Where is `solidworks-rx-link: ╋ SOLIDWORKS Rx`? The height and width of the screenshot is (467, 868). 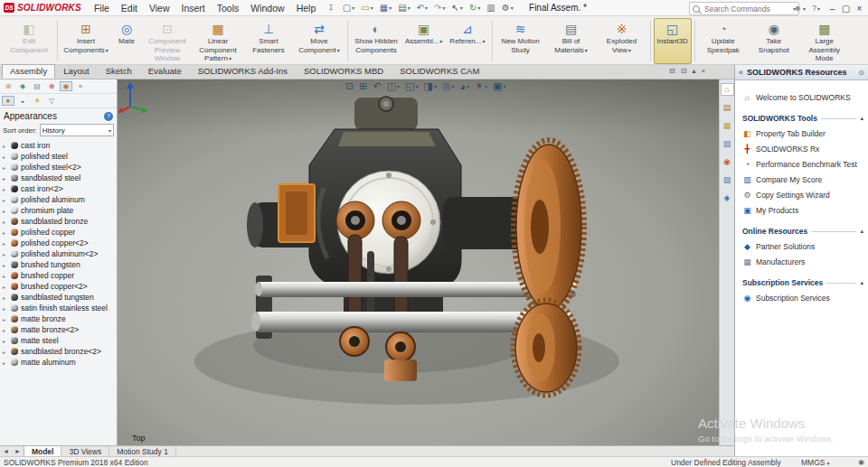
solidworks-rx-link: ╋ SOLIDWORKS Rx is located at coordinates (803, 149).